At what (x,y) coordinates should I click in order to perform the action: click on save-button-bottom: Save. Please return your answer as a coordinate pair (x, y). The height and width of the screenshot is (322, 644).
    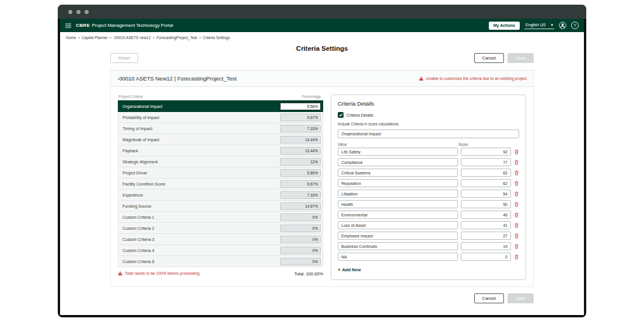
    Looking at the image, I should click on (520, 299).